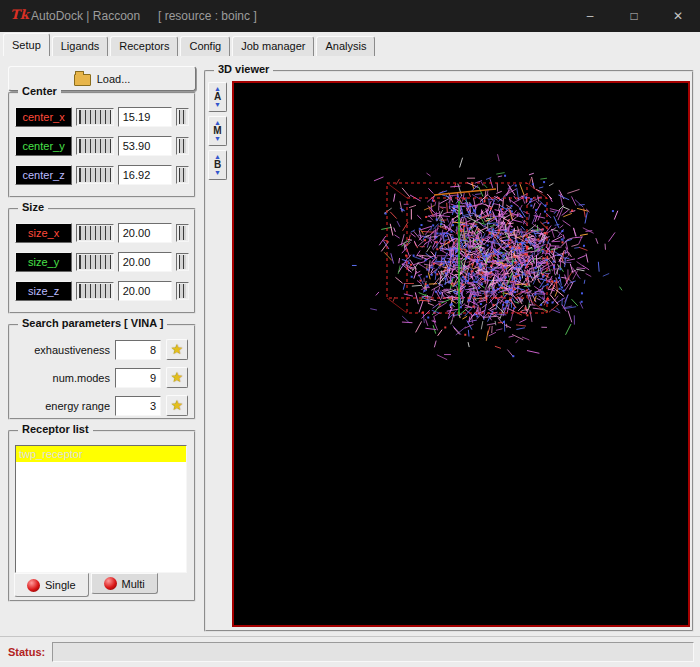  I want to click on center-z-button: center_z, so click(44, 175).